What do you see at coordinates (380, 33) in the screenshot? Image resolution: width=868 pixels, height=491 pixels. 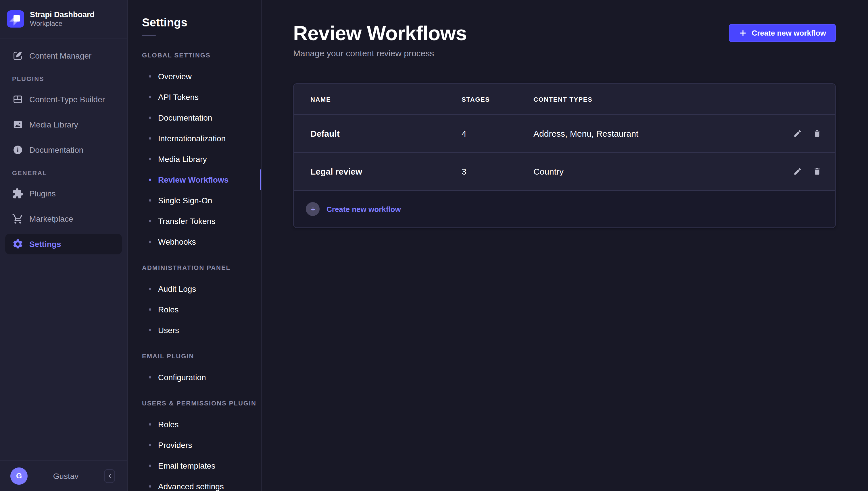 I see `page-title: Review Workflows` at bounding box center [380, 33].